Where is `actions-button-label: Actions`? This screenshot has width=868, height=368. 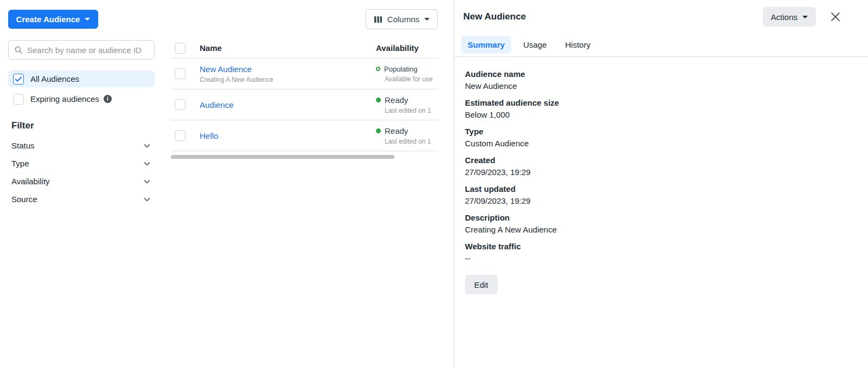
actions-button-label: Actions is located at coordinates (784, 17).